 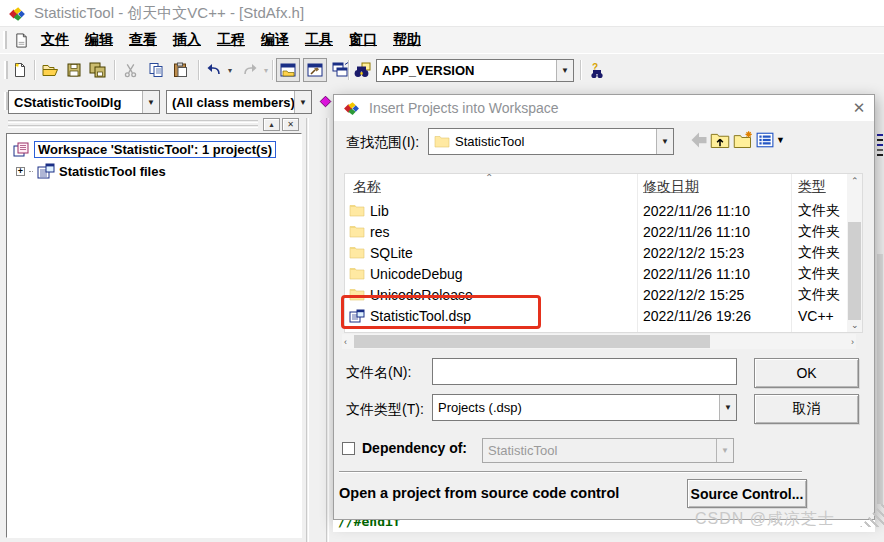 I want to click on wizard-action-diamond-icon, so click(x=326, y=102).